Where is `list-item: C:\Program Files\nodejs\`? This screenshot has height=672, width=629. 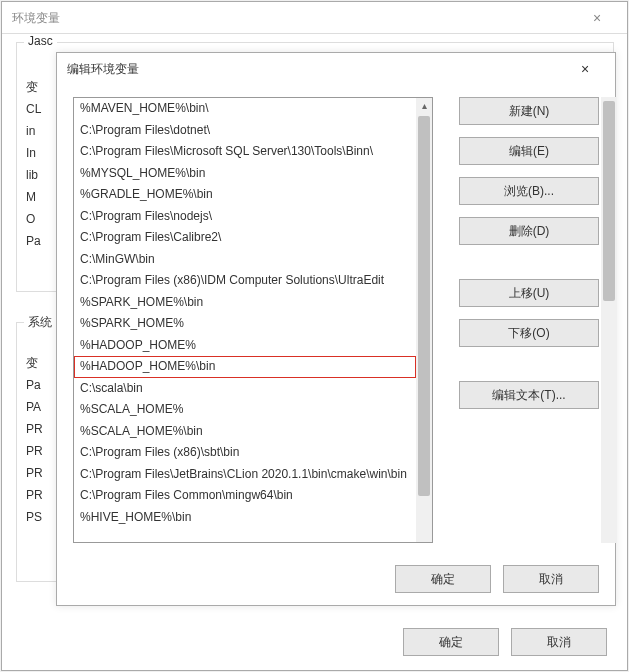
list-item: C:\Program Files\nodejs\ is located at coordinates (245, 217).